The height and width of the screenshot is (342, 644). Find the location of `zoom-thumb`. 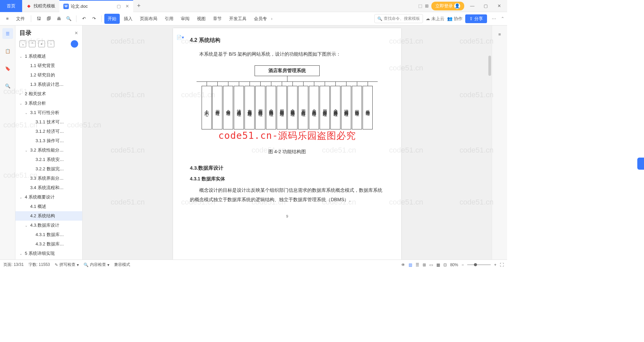

zoom-thumb is located at coordinates (476, 265).